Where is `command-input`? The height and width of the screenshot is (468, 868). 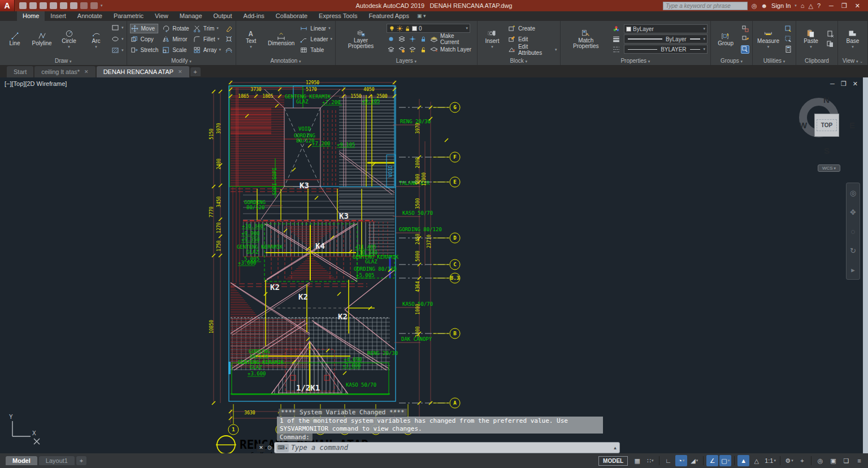 command-input is located at coordinates (451, 448).